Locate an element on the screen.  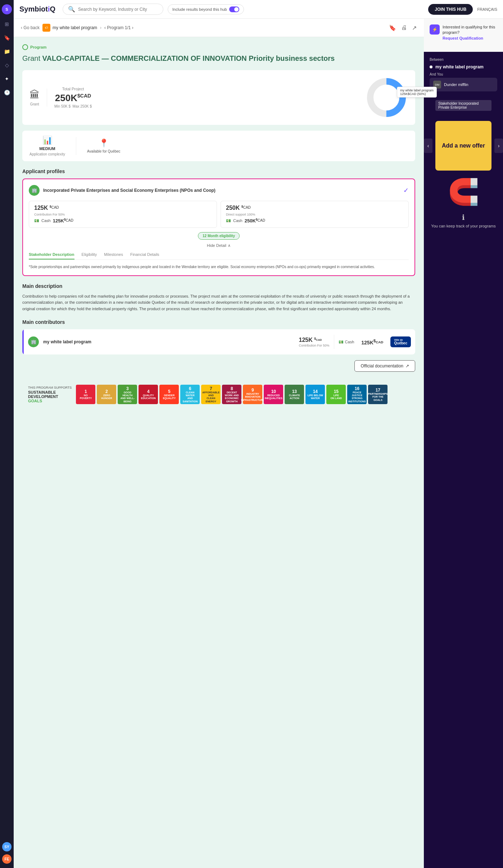
carousel-area: ‹ Add a new offer › is located at coordinates (463, 146).